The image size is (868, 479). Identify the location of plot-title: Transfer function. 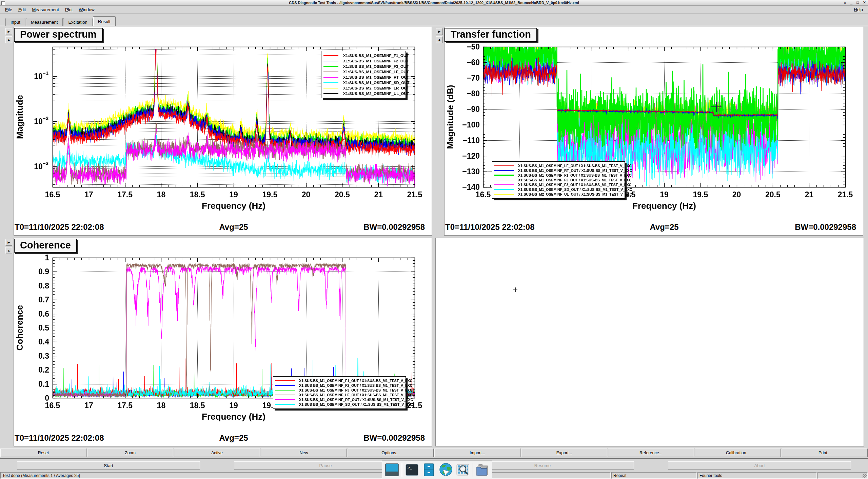
(491, 35).